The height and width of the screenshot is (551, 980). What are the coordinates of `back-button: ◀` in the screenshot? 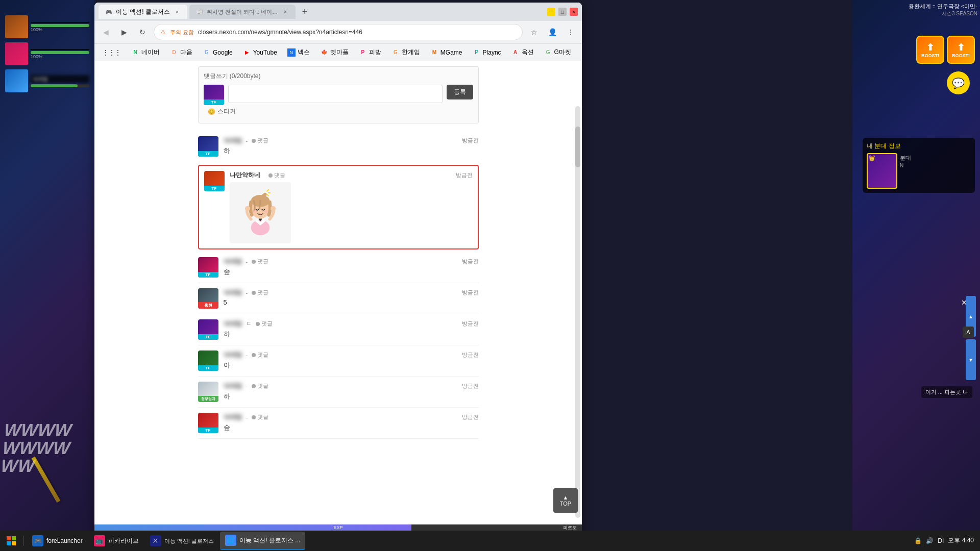 It's located at (106, 32).